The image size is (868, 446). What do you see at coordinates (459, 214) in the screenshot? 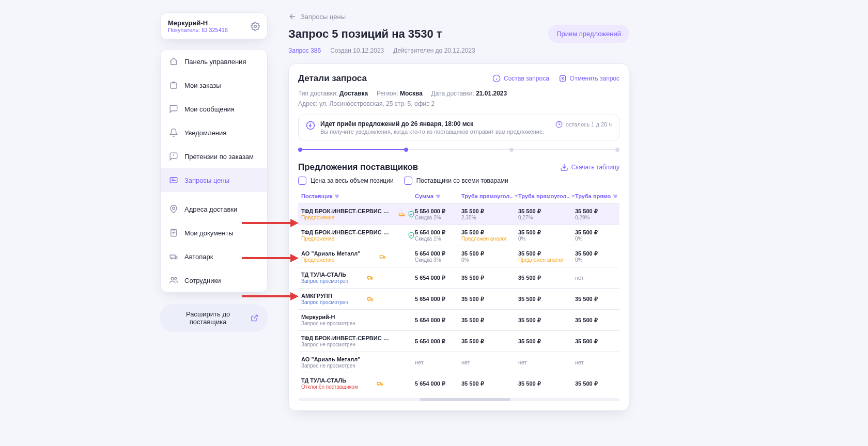
I see `table-row: ТФД БРОК-ИНВЕСТ-СЕРВИС И..Предложение5 5…` at bounding box center [459, 214].